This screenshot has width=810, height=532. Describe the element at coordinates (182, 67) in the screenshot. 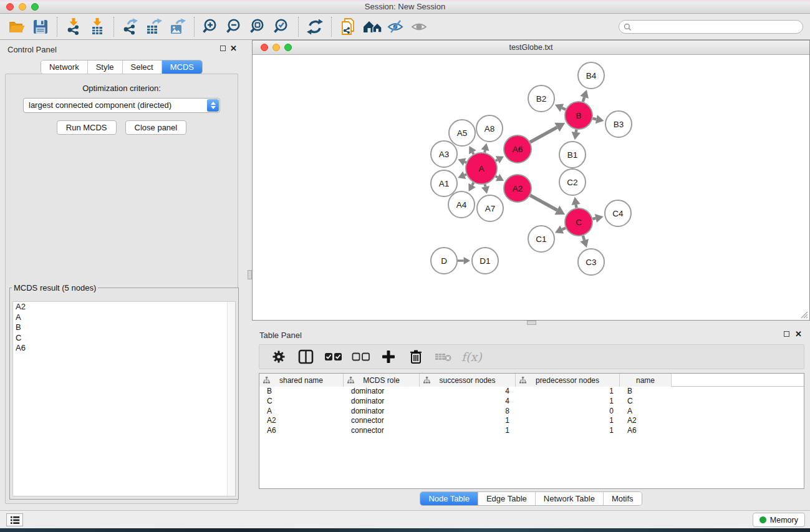

I see `tab-mcds: MCDS` at that location.